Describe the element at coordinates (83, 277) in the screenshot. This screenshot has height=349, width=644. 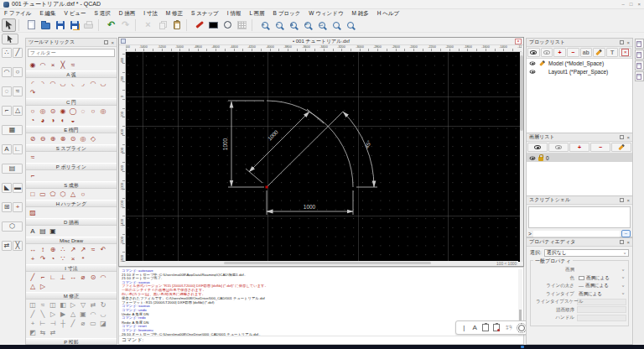
I see `tool-icon: ⌀` at that location.